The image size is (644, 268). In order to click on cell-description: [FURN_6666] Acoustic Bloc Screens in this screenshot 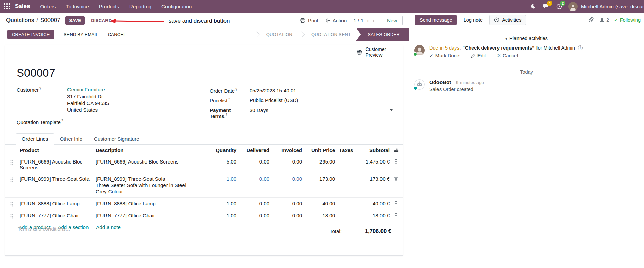, I will do `click(144, 165)`.